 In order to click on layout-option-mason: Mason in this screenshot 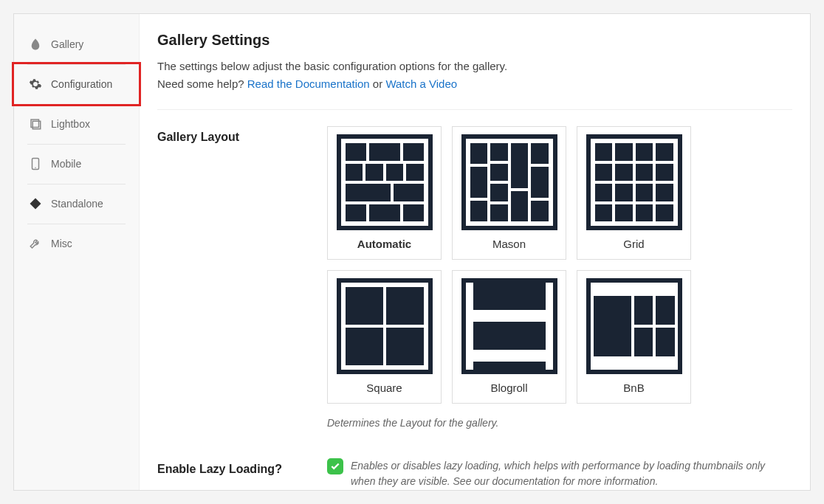, I will do `click(509, 193)`.